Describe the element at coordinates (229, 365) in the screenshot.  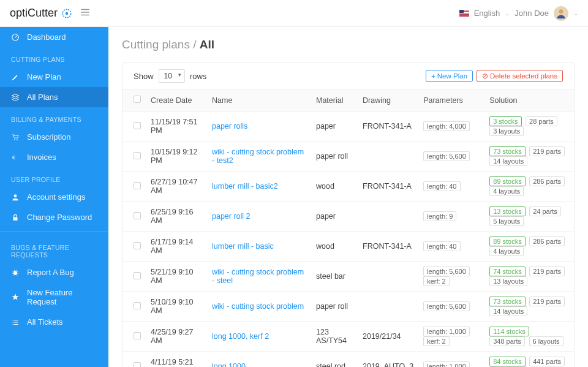
I see `plan-name-link: long 1000` at that location.